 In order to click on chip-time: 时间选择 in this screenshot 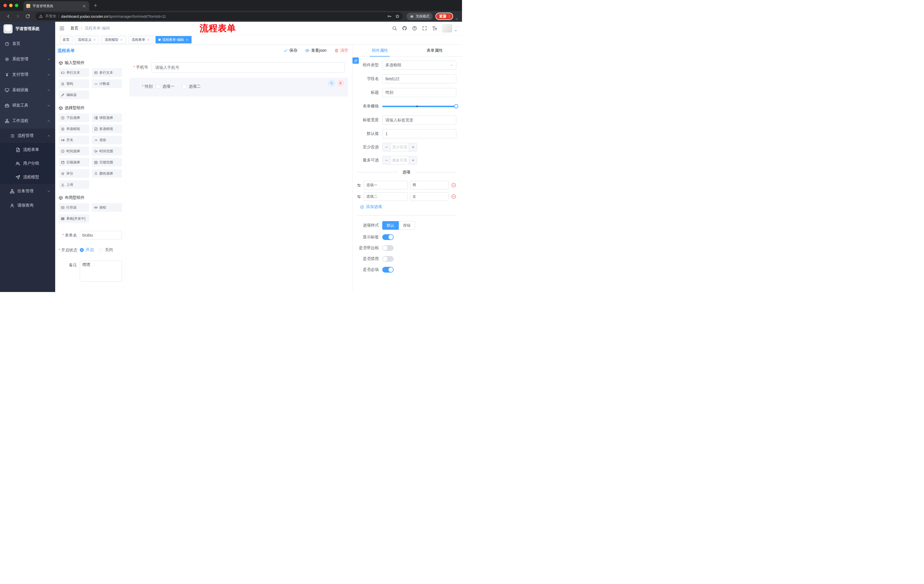, I will do `click(74, 151)`.